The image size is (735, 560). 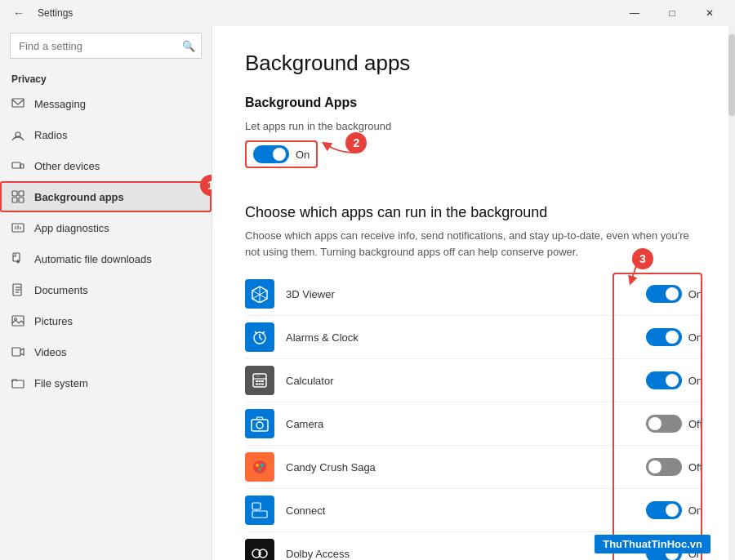 What do you see at coordinates (664, 510) in the screenshot?
I see `connect-toggle-switch` at bounding box center [664, 510].